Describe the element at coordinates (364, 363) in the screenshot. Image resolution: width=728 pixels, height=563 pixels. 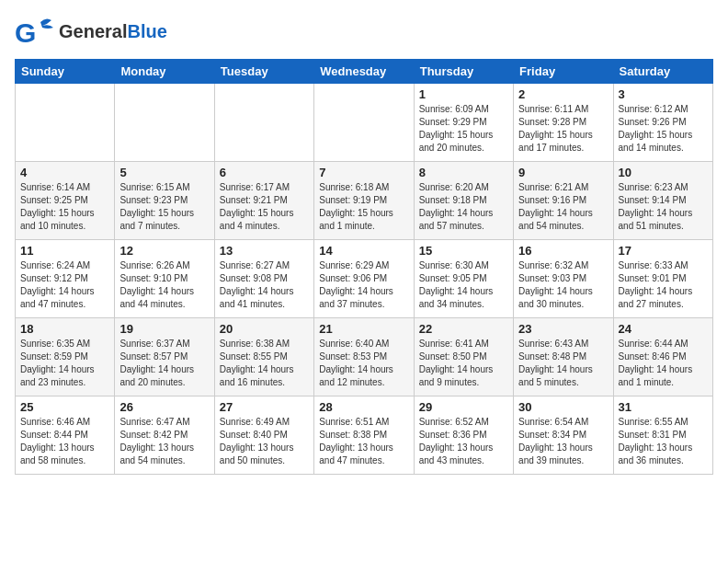
I see `day-info: Sunrise: 6:40 AM Sunset: 8:53 PM Dayligh…` at that location.